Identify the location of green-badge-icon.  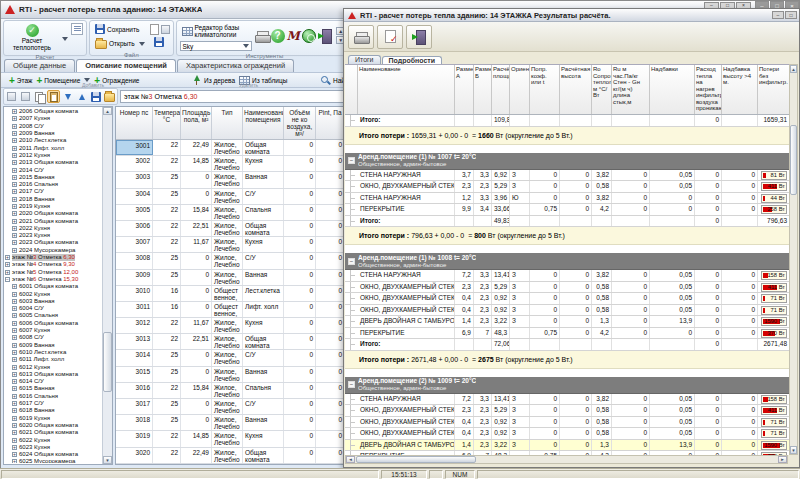
(309, 36).